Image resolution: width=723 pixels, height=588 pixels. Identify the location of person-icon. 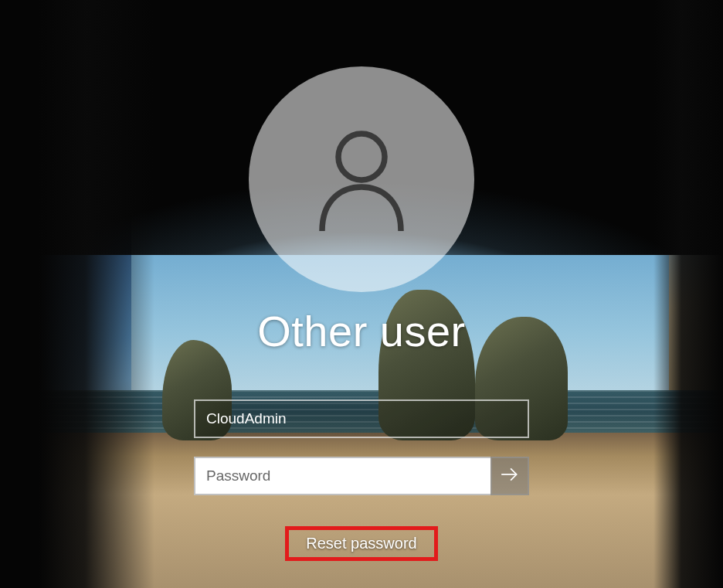
(362, 179).